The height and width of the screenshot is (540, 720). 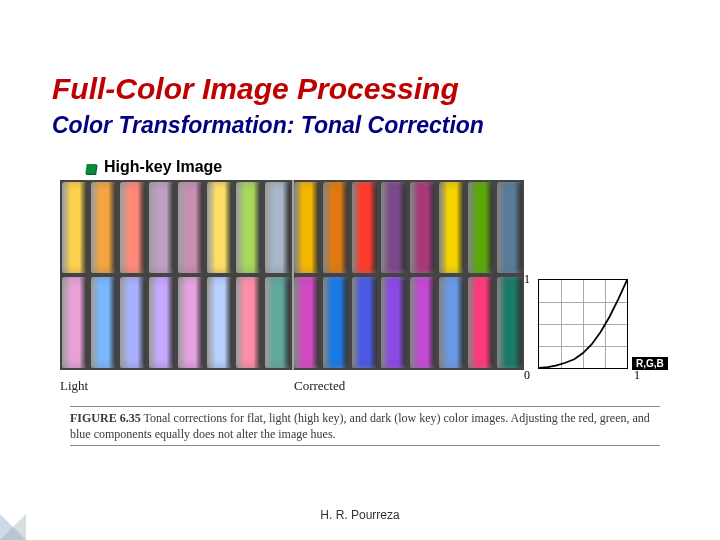 What do you see at coordinates (408, 275) in the screenshot?
I see `image-corrected` at bounding box center [408, 275].